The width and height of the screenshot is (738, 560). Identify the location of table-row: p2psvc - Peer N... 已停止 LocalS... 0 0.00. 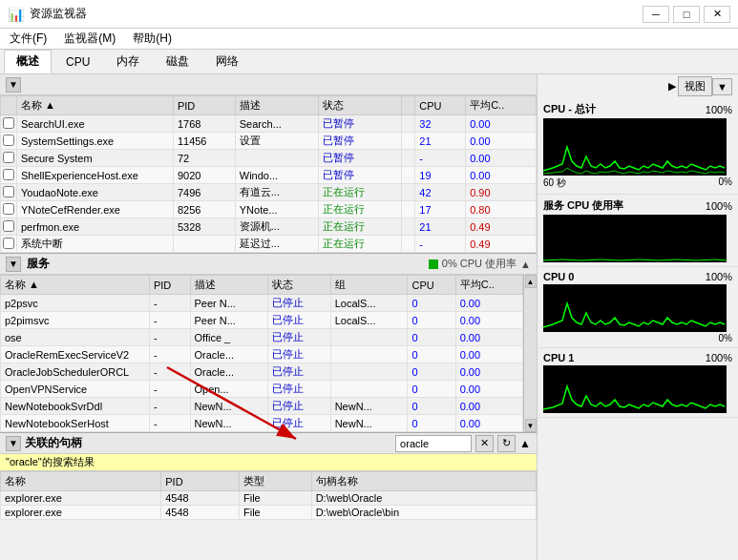
(262, 303).